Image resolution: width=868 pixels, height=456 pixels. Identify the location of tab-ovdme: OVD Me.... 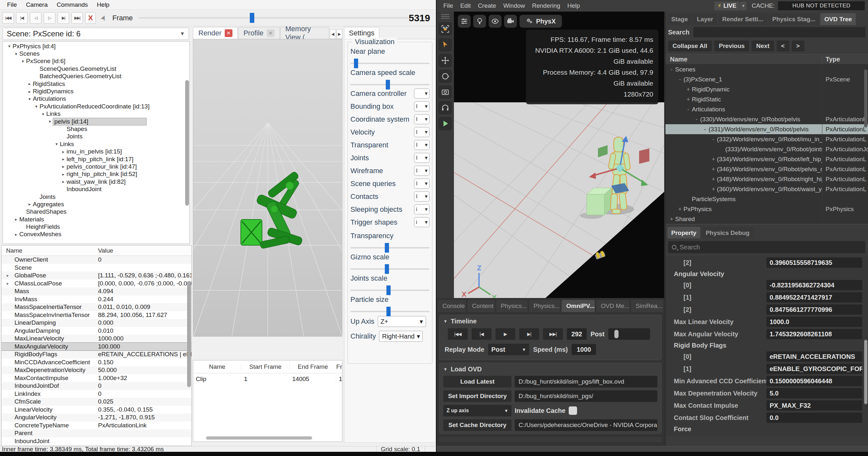
(613, 306).